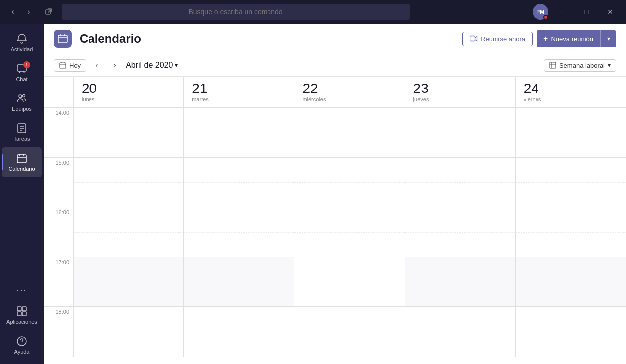 Image resolution: width=626 pixels, height=364 pixels. Describe the element at coordinates (22, 109) in the screenshot. I see `equipos-label: Equipos` at that location.